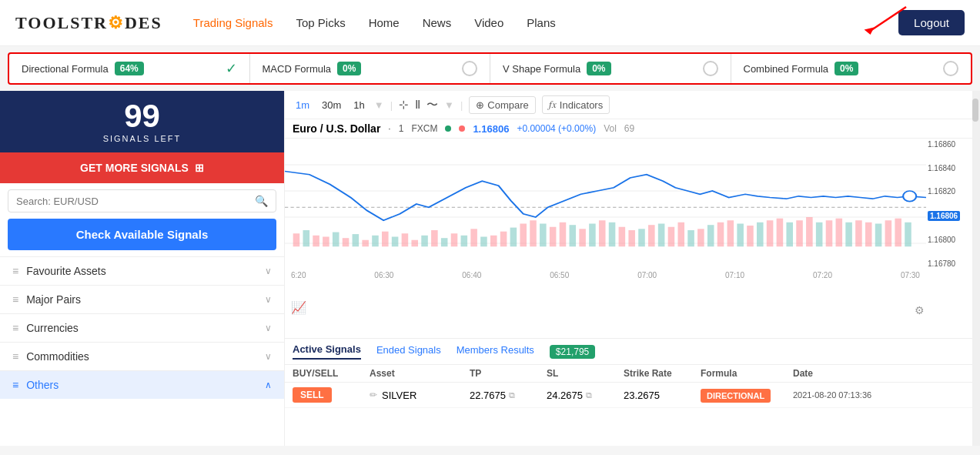 The image size is (980, 455). Describe the element at coordinates (787, 69) in the screenshot. I see `formula-combined-label: Combined Formula` at that location.